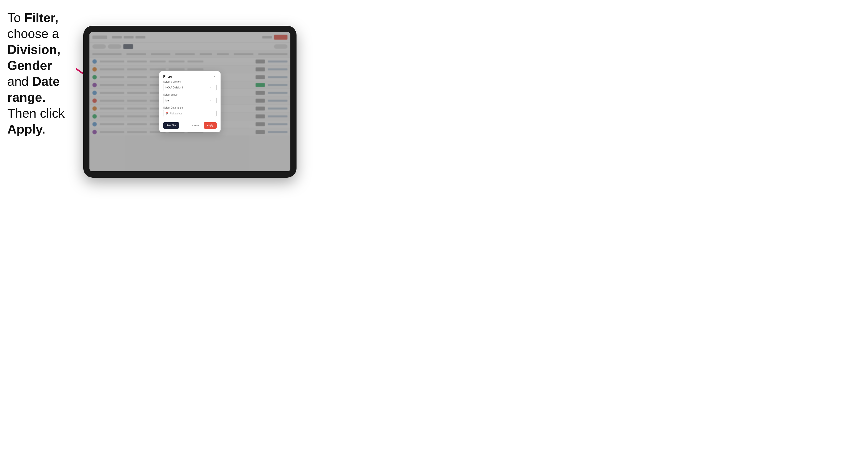 The height and width of the screenshot is (467, 868). Describe the element at coordinates (171, 125) in the screenshot. I see `clear-filter-button: Clear filter` at that location.